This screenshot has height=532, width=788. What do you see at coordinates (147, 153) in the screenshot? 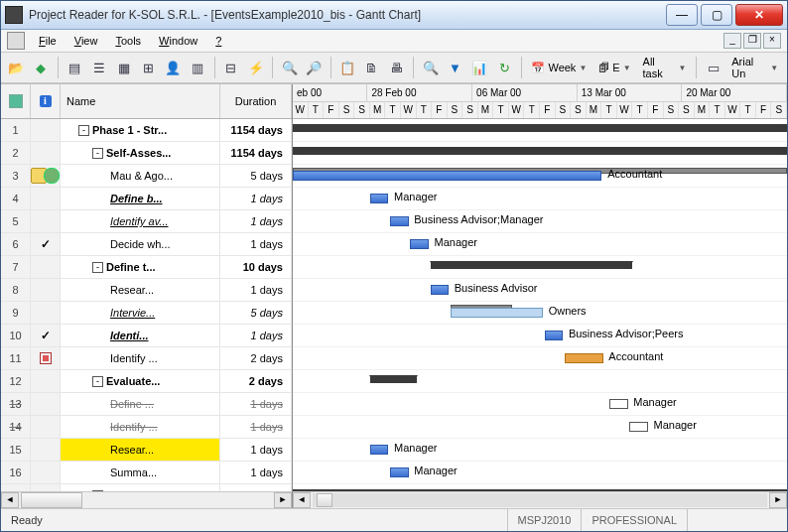
I see `table-row: 2-Self-Asses...1154 days` at bounding box center [147, 153].